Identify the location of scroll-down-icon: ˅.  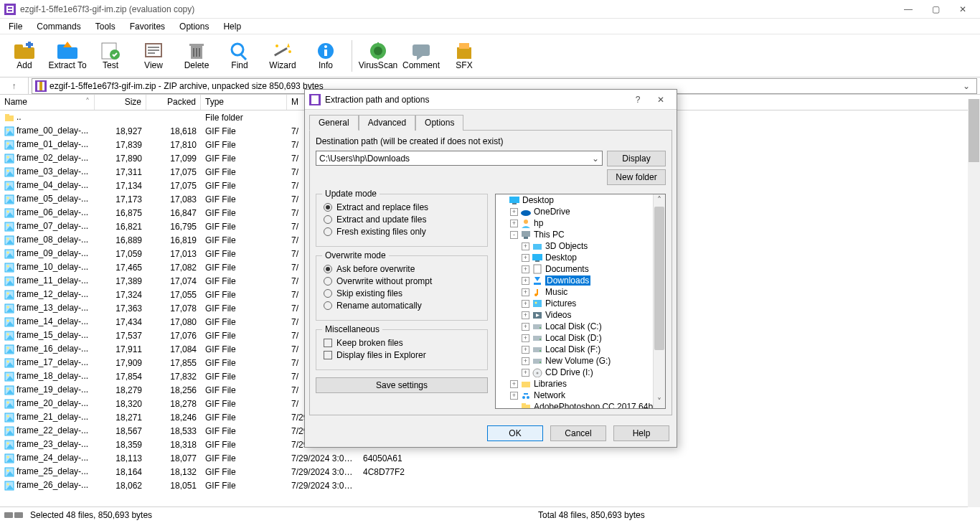
(659, 402).